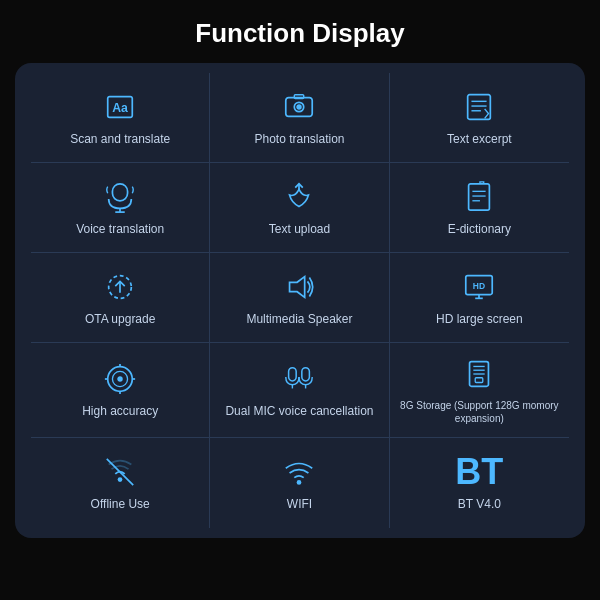  What do you see at coordinates (479, 286) in the screenshot?
I see `svg-text: HD` at bounding box center [479, 286].